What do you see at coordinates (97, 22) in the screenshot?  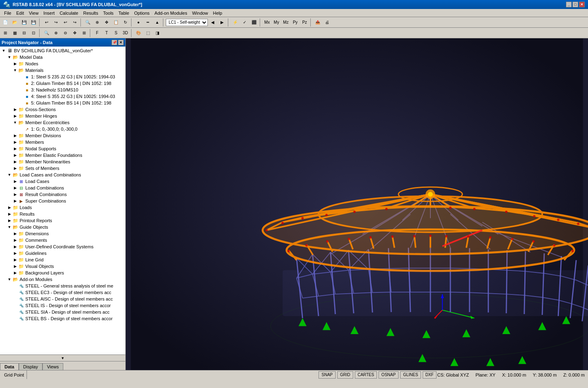 I see `tb-select: ⊕` at bounding box center [97, 22].